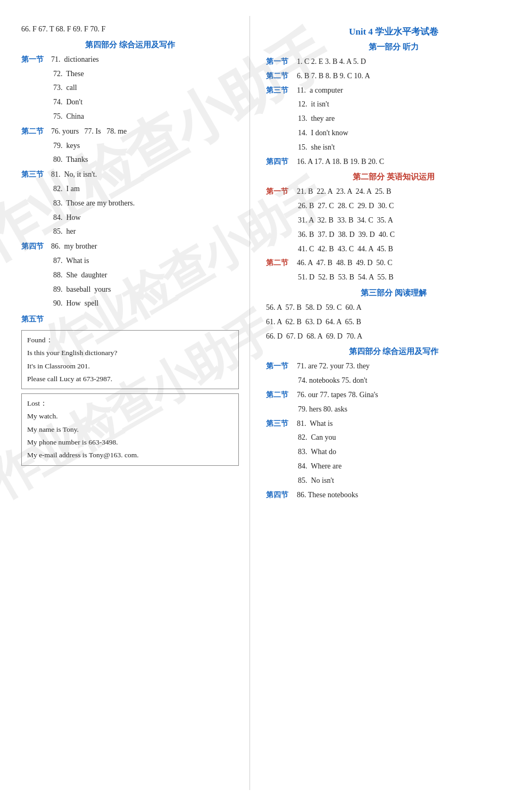 The height and width of the screenshot is (806, 532). I want to click on jie1-label: 第一节, so click(32, 60).